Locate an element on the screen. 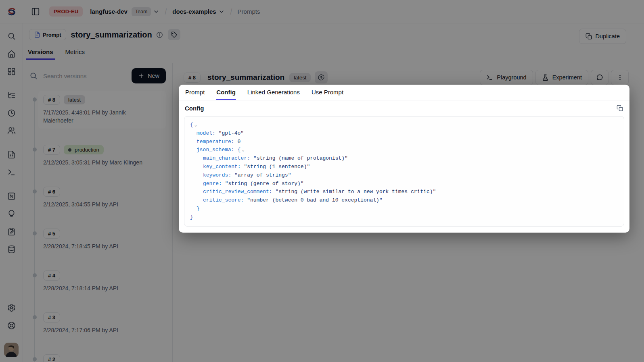 This screenshot has width=644, height=362. card-tab-config: Config is located at coordinates (226, 92).